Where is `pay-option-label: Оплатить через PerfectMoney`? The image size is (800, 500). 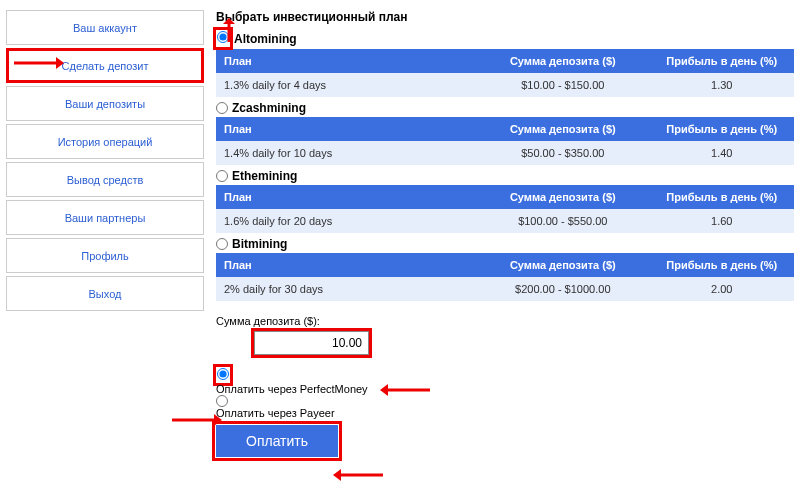
pay-option-label: Оплатить через PerfectMoney is located at coordinates (292, 389).